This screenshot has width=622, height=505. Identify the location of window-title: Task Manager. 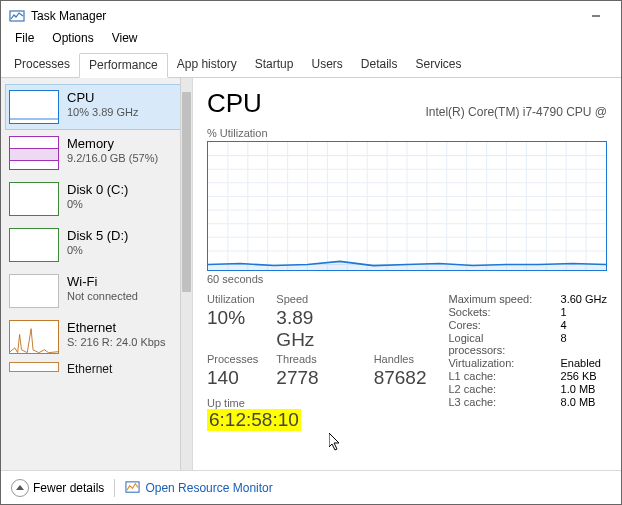
(68, 16).